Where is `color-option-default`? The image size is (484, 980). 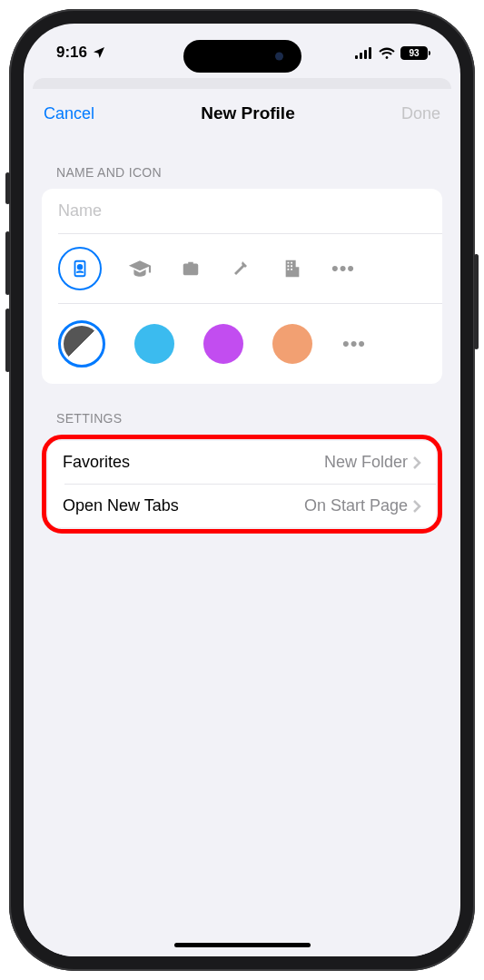 color-option-default is located at coordinates (82, 344).